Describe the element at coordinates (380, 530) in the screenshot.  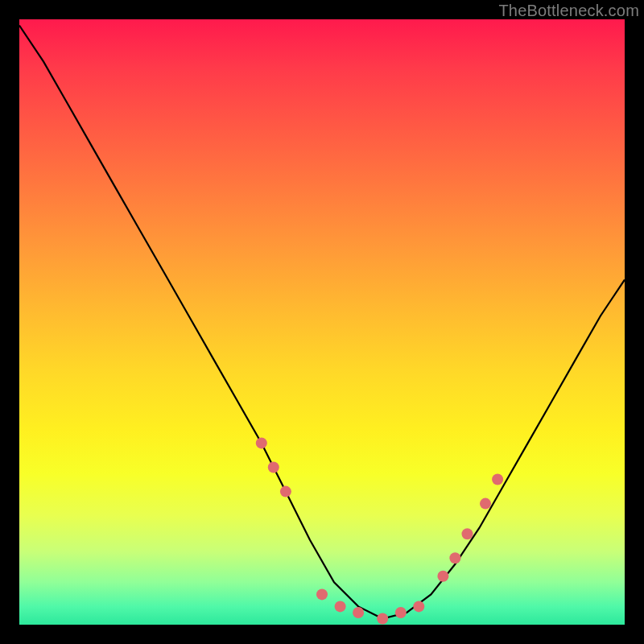
I see `marker-group` at that location.